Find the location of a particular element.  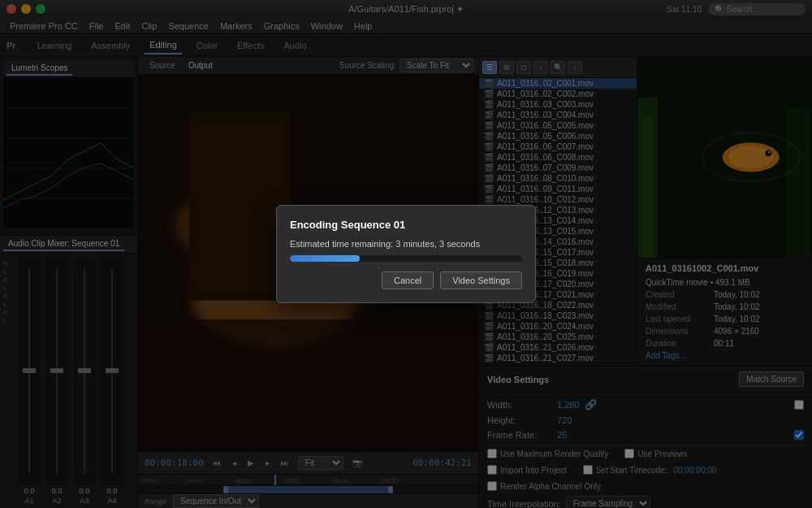

encoding-progress-fill is located at coordinates (325, 258).